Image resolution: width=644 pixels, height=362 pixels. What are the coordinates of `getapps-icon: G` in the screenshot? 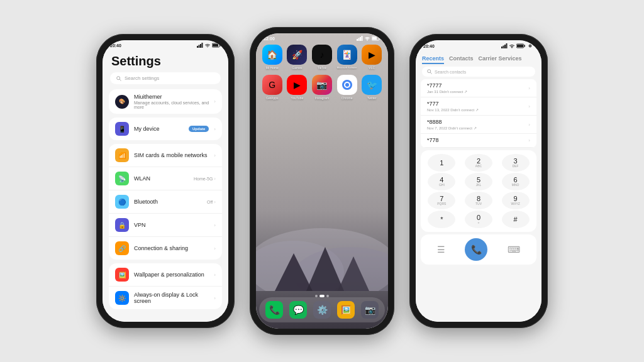 It's located at (272, 85).